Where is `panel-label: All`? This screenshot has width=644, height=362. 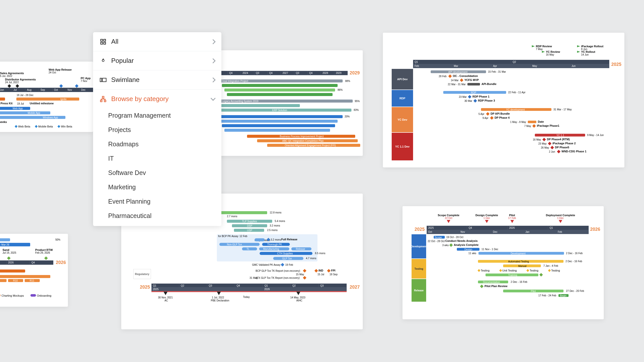 panel-label: All is located at coordinates (159, 42).